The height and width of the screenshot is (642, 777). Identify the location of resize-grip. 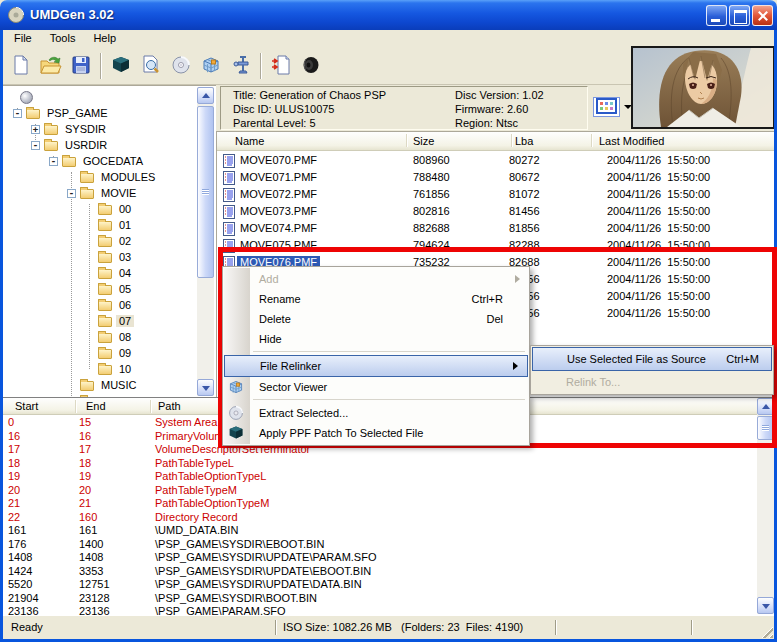
(766, 632).